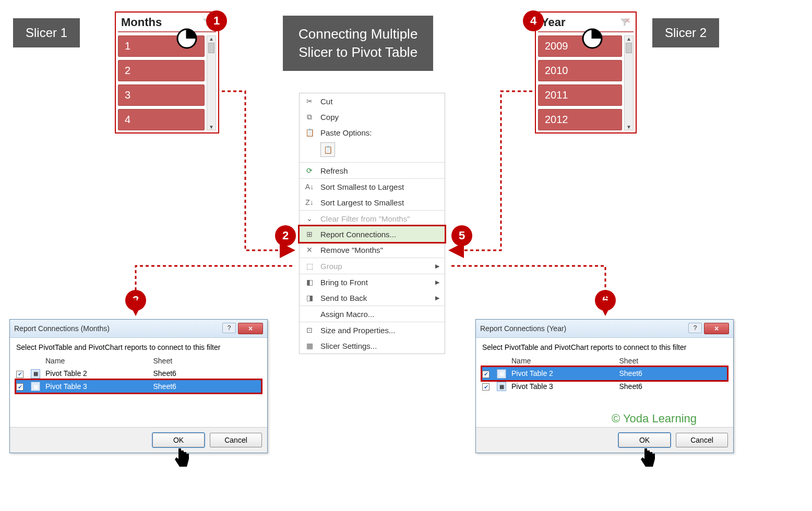  Describe the element at coordinates (161, 120) in the screenshot. I see `slicer-item: 4` at that location.